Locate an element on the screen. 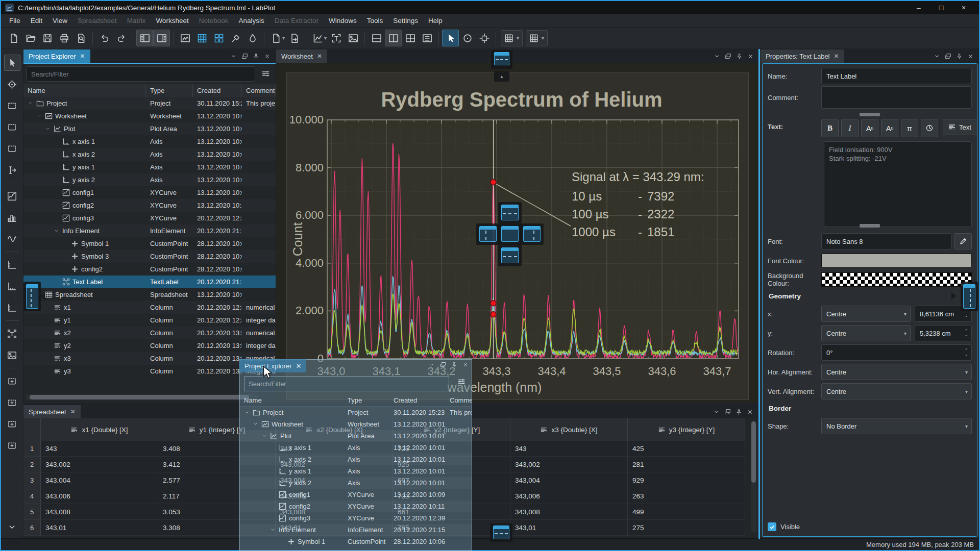 The height and width of the screenshot is (551, 980). y-mode-dropdown: Centre▾ is located at coordinates (866, 333).